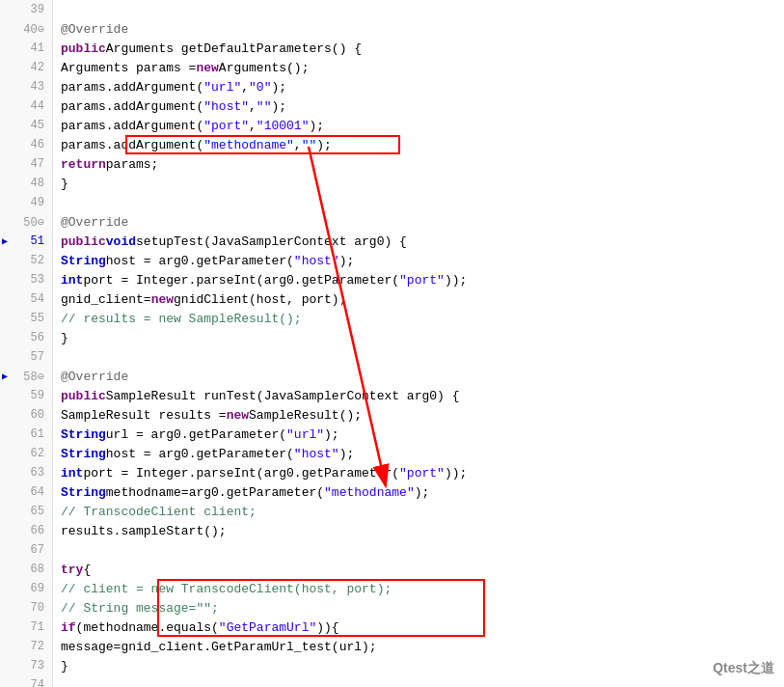 This screenshot has height=687, width=784. I want to click on line-number-69: 69, so click(26, 589).